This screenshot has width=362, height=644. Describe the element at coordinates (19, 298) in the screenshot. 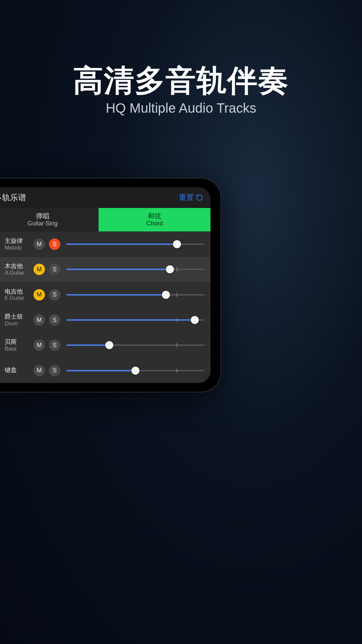

I see `track-name-en: E.Guitar` at that location.